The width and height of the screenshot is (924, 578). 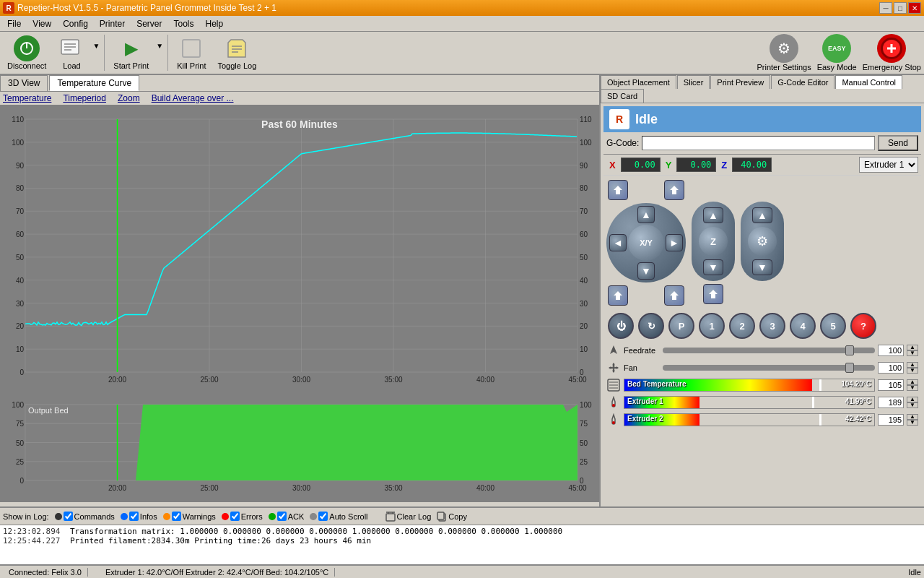 I want to click on log-area: Show in Log: Commands Infos Warnings Err…, so click(x=462, y=535).